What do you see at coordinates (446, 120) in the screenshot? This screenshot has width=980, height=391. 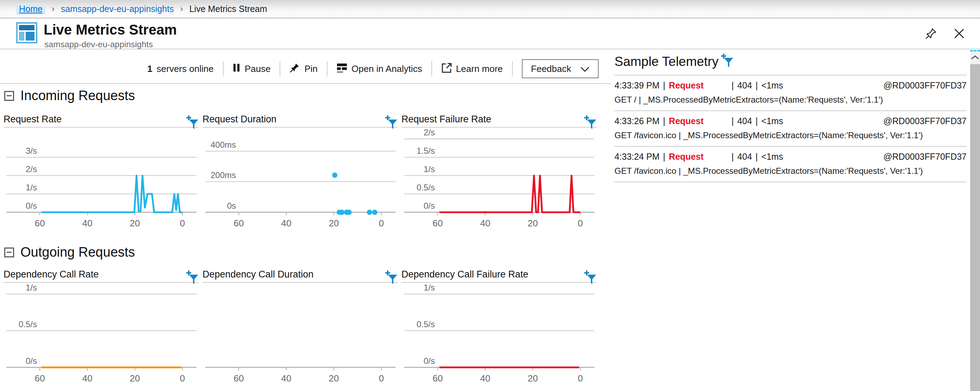 I see `chart-title: Request Failure Rate` at bounding box center [446, 120].